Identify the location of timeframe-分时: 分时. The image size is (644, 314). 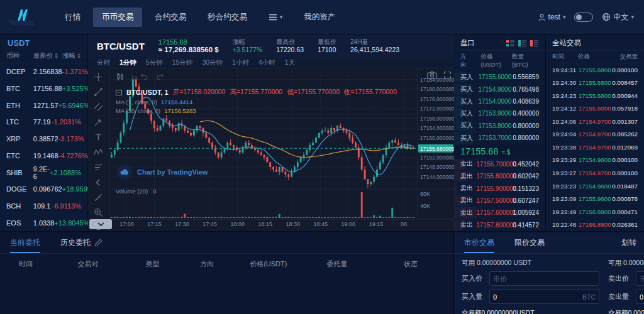
(103, 63).